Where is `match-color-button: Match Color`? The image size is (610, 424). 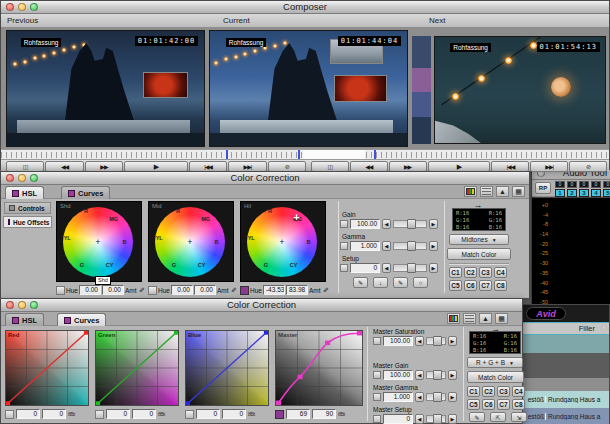 match-color-button: Match Color is located at coordinates (479, 254).